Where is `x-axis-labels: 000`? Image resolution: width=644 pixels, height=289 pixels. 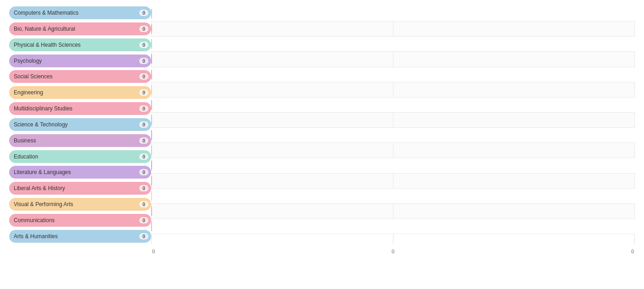
x-axis-labels: 000 is located at coordinates (393, 251).